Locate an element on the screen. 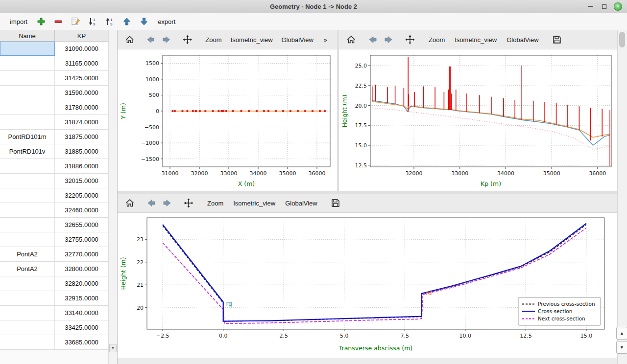 This screenshot has width=627, height=364. restore-button is located at coordinates (604, 6).